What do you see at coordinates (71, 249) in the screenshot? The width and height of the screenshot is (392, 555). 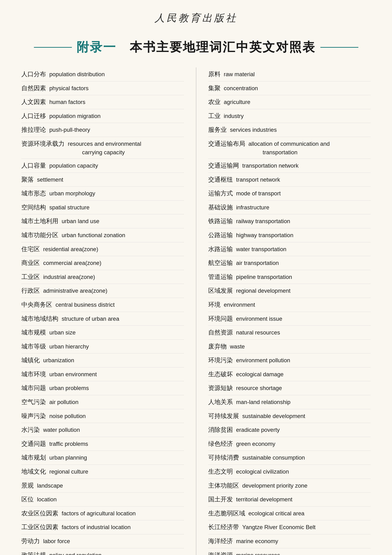 I see `english-term: residential area(zone)` at bounding box center [71, 249].